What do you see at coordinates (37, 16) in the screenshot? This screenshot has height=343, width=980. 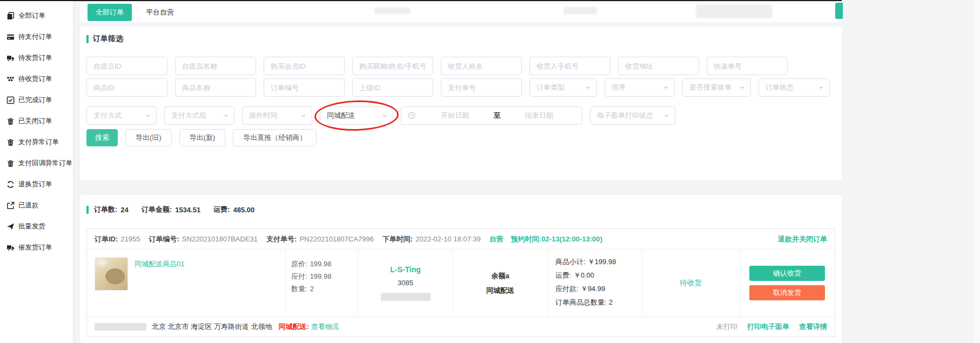 I see `sidebar-item: 全部订单` at bounding box center [37, 16].